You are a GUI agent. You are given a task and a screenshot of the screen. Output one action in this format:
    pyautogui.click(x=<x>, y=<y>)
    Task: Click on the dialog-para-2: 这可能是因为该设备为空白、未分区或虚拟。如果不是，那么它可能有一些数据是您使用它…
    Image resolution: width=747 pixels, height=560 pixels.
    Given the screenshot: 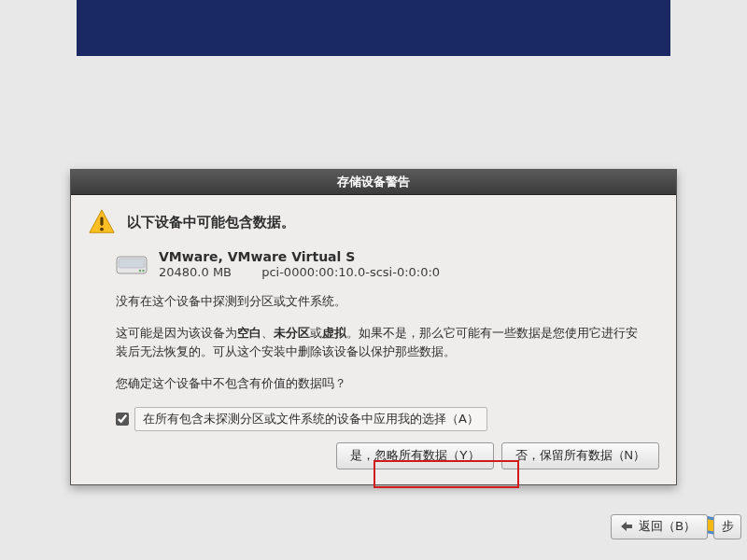 What is the action you would take?
    pyautogui.click(x=377, y=343)
    